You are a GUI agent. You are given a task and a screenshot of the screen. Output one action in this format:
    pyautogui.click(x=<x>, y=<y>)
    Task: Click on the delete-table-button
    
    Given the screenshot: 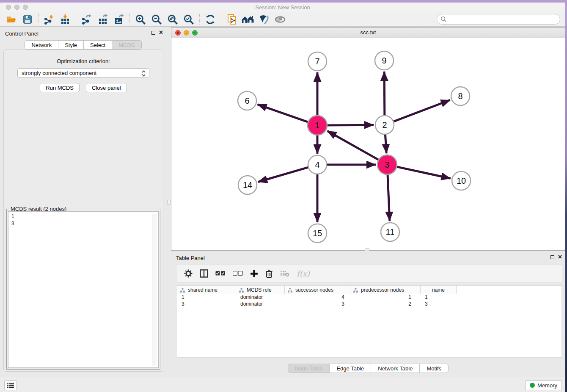 What is the action you would take?
    pyautogui.click(x=285, y=273)
    